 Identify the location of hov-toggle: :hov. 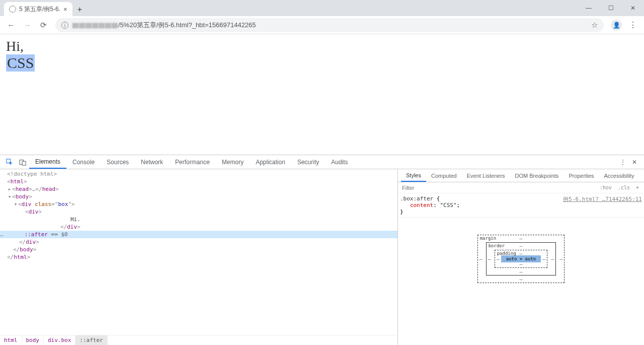
(606, 187).